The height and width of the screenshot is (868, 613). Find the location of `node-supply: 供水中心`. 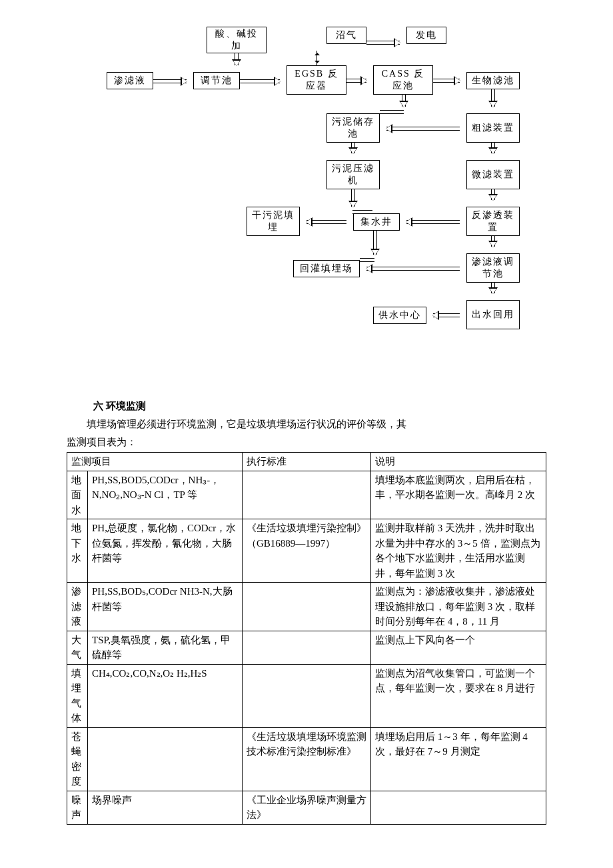

node-supply: 供水中心 is located at coordinates (400, 315).